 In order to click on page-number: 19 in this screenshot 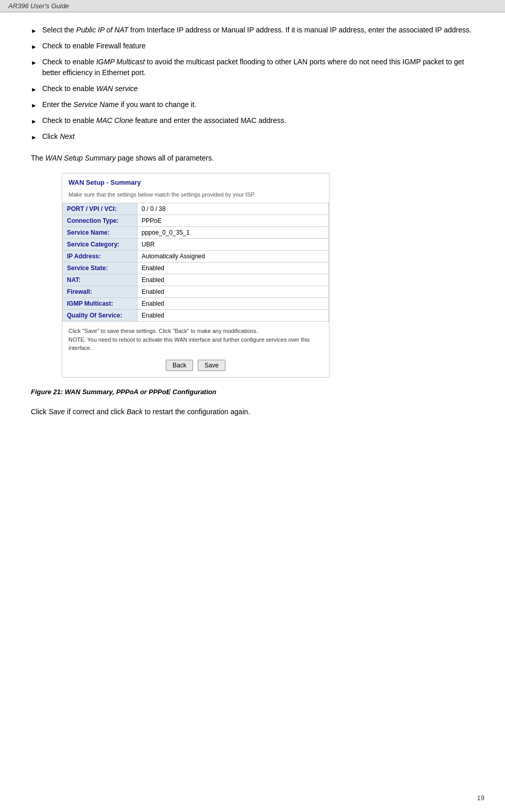, I will do `click(481, 798)`.